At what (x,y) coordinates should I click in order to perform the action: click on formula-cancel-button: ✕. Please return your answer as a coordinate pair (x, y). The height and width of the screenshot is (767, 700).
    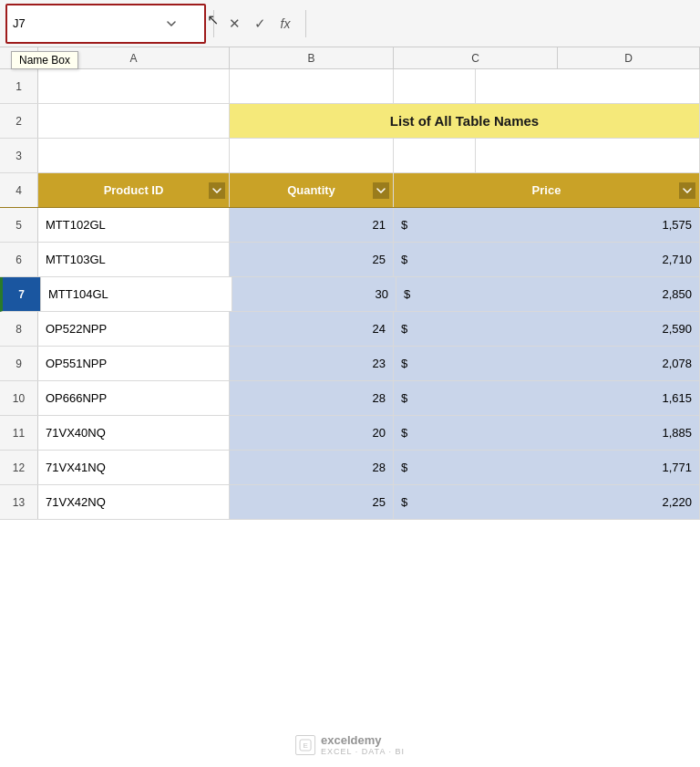
    Looking at the image, I should click on (234, 24).